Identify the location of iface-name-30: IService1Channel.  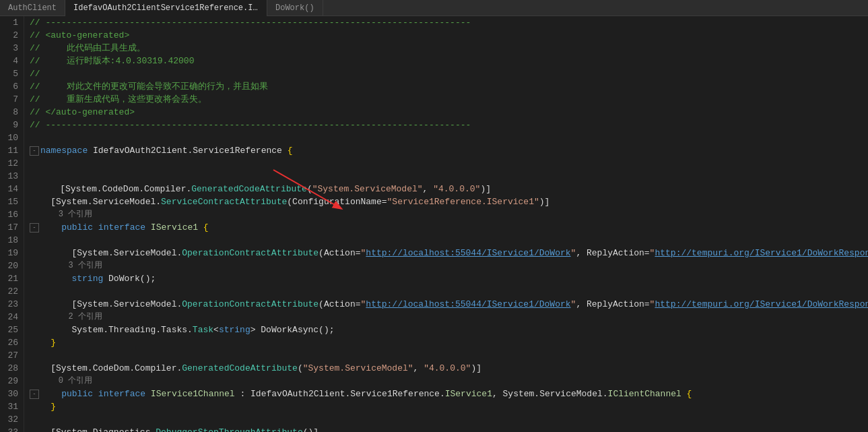
(195, 394).